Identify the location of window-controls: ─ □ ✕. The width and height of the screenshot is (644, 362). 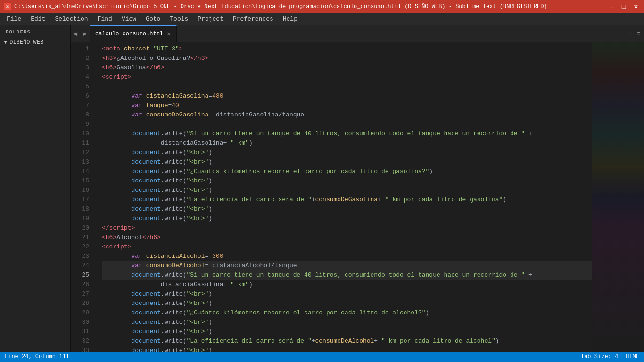
(624, 7).